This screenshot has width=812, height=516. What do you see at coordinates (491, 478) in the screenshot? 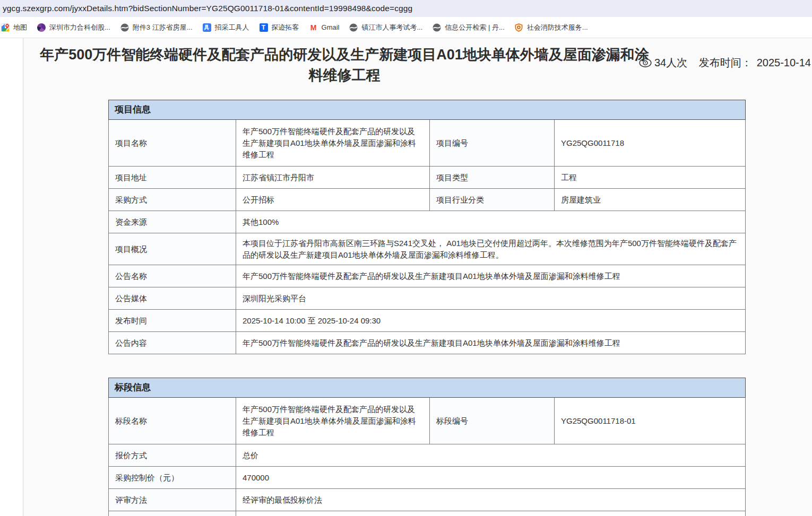
I see `cell-value: 470000` at bounding box center [491, 478].